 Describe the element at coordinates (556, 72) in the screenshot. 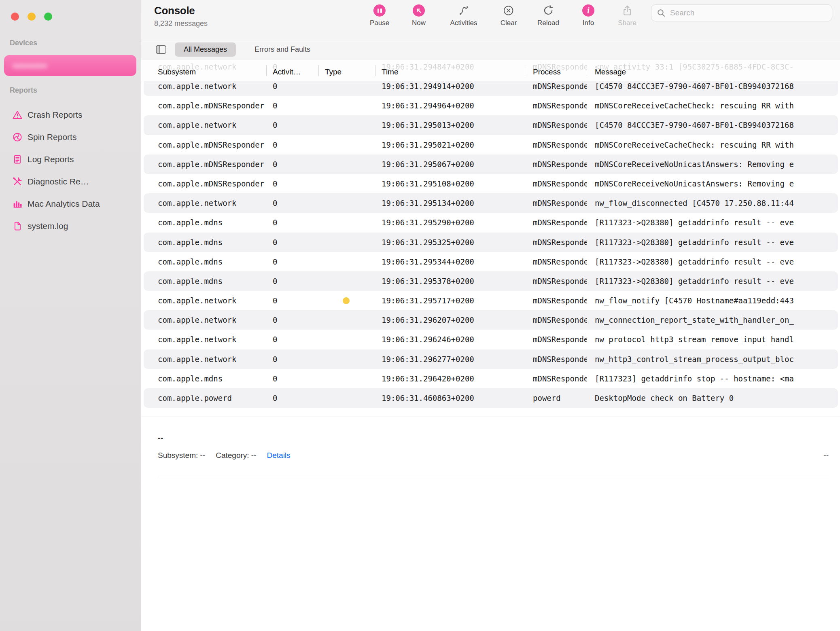

I see `column-header-process: Process` at that location.